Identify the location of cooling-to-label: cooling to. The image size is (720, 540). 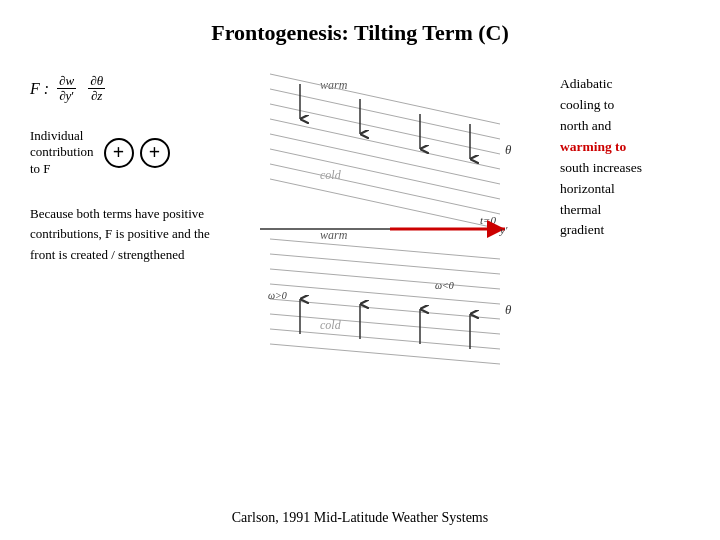
(587, 104).